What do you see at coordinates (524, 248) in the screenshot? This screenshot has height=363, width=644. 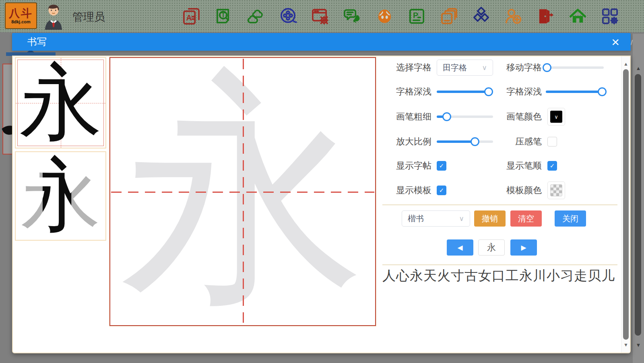 I see `next-char-button: ▶` at bounding box center [524, 248].